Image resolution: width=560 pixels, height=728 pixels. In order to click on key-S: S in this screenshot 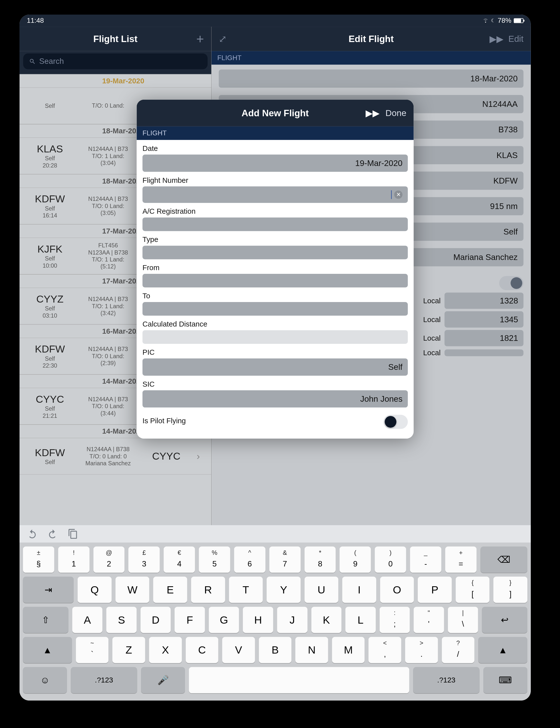, I will do `click(121, 620)`.